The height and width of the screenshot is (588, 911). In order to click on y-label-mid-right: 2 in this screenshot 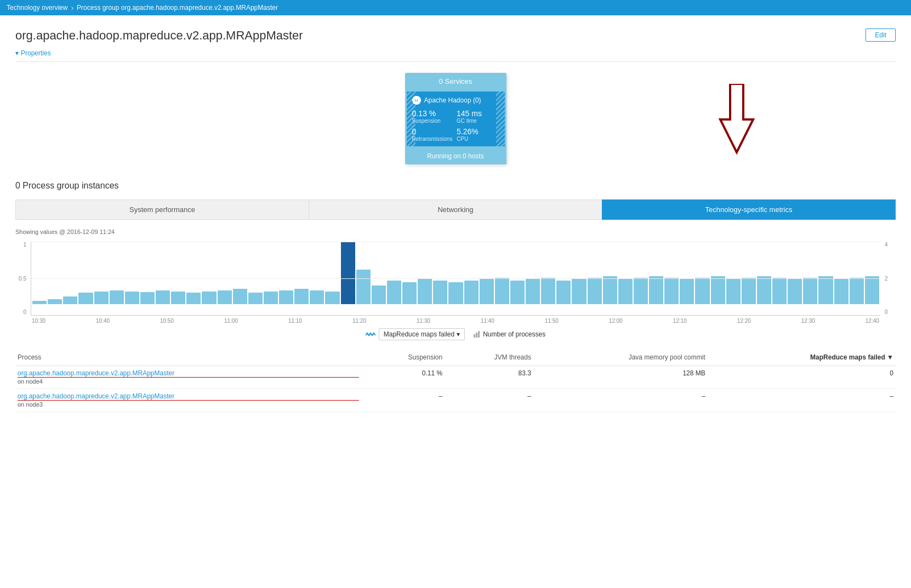, I will do `click(886, 278)`.